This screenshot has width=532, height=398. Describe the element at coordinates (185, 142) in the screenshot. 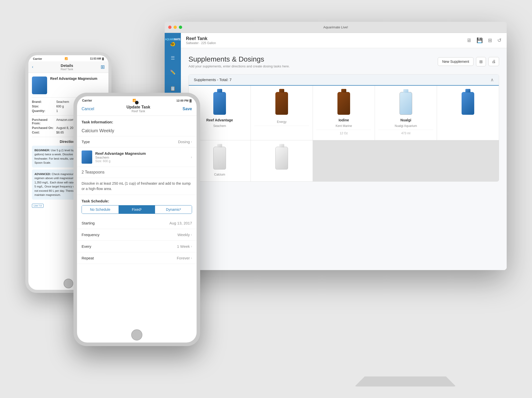

I see `type-value: Dosing ›` at that location.